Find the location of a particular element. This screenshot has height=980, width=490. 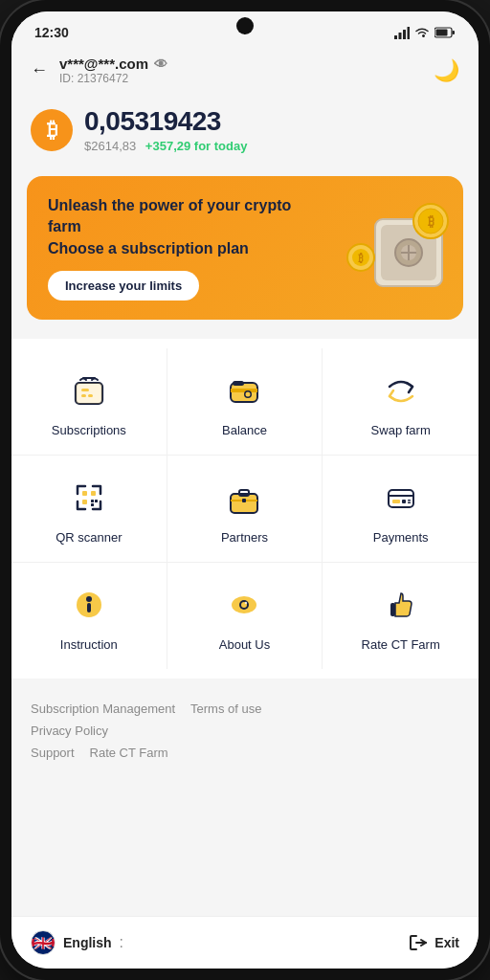

language-selector: 🇬🇧 English : is located at coordinates (77, 943).